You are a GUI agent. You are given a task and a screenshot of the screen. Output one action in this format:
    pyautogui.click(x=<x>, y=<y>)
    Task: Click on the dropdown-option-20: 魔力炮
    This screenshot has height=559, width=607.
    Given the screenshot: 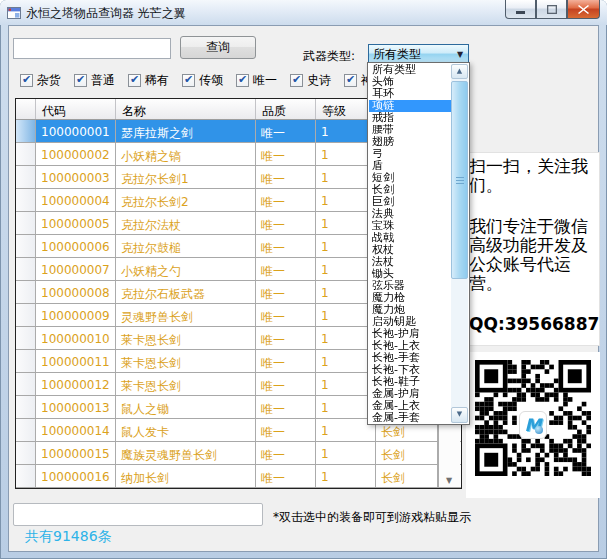 What is the action you would take?
    pyautogui.click(x=410, y=310)
    